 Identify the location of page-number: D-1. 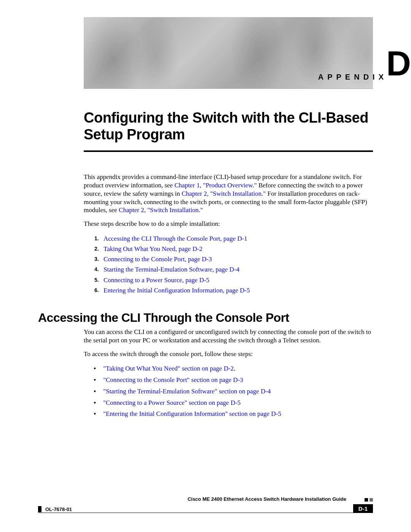
(363, 509).